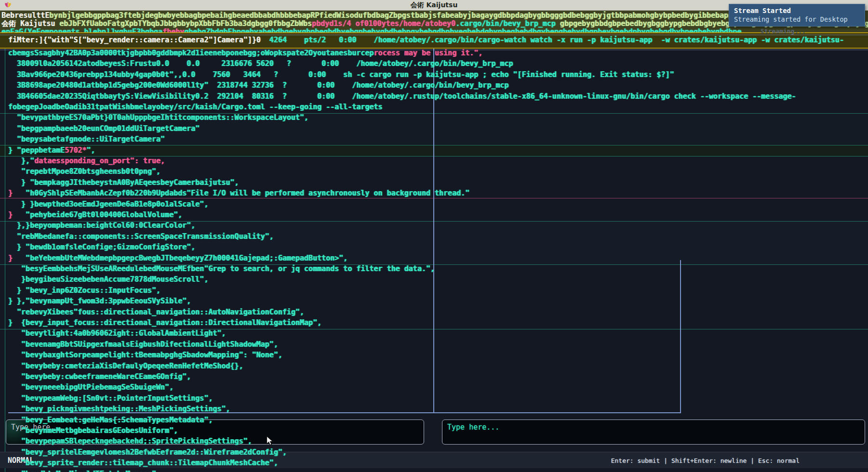  I want to click on text-segment: } }bewpthed3oeEmdJgeenDe6aB1e8p0o1alScal…, so click(108, 204).